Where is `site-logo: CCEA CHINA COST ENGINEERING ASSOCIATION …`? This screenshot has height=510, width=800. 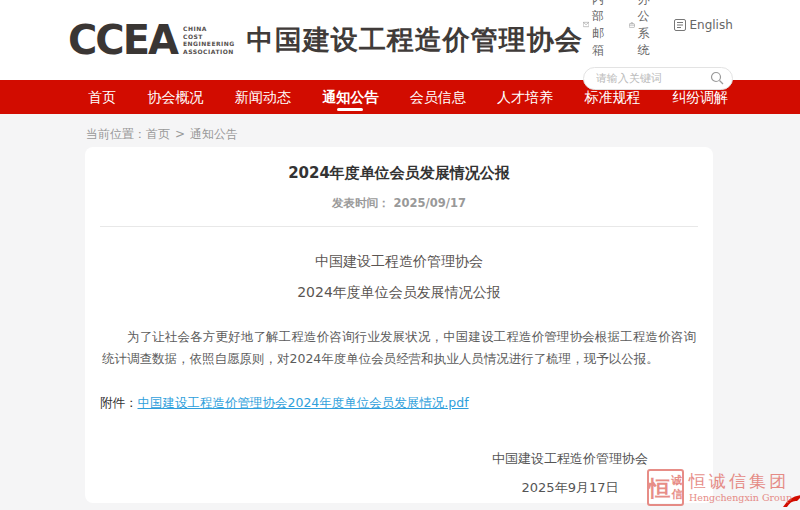 site-logo: CCEA CHINA COST ENGINEERING ASSOCIATION … is located at coordinates (326, 40).